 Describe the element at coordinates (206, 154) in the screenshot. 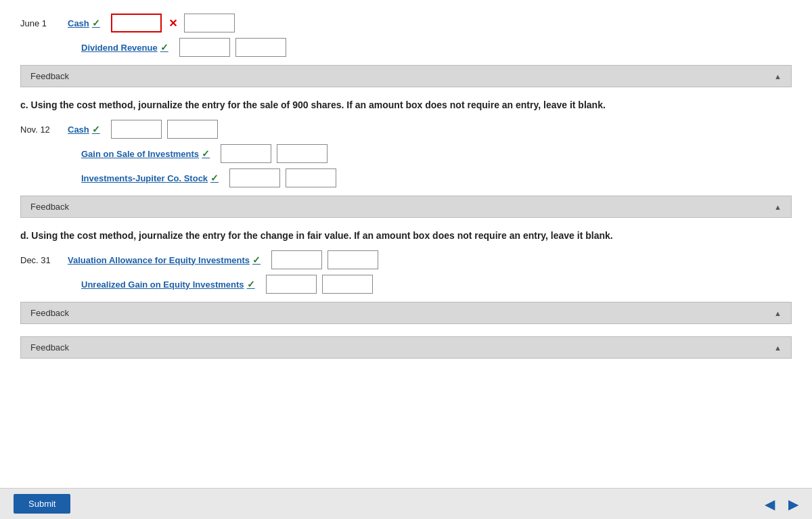

I see `checkmark-c-2: ✓` at that location.